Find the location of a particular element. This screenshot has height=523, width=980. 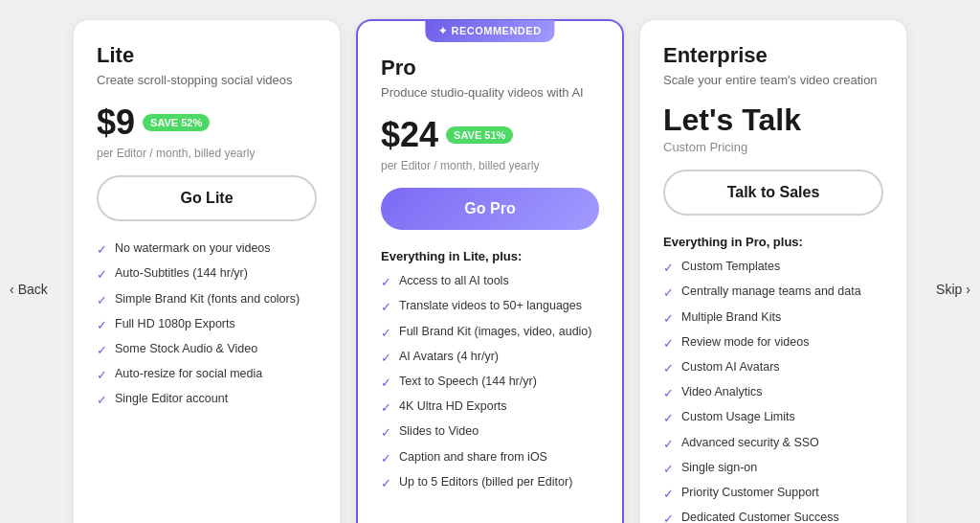

list-item: ✓Full HD 1080p Exports is located at coordinates (207, 326).